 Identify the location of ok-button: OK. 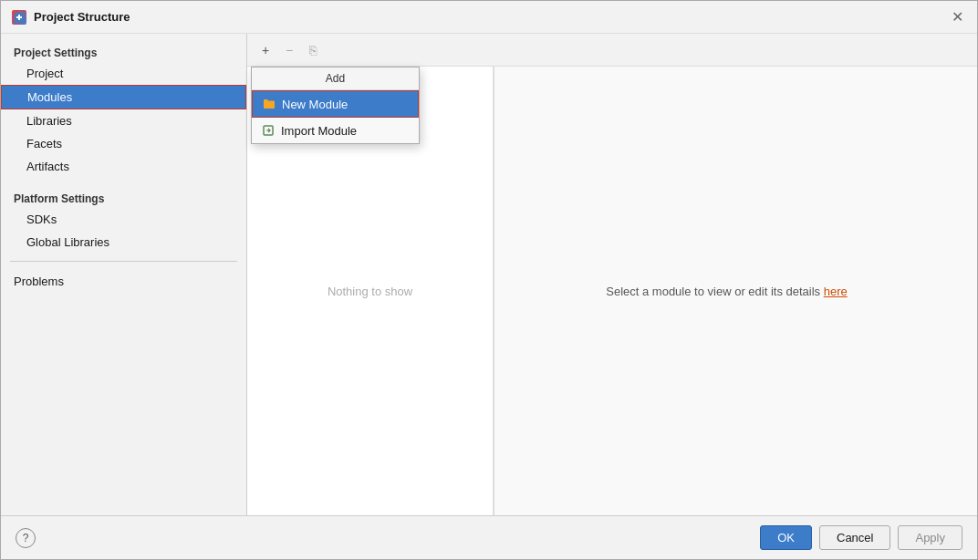
(786, 538).